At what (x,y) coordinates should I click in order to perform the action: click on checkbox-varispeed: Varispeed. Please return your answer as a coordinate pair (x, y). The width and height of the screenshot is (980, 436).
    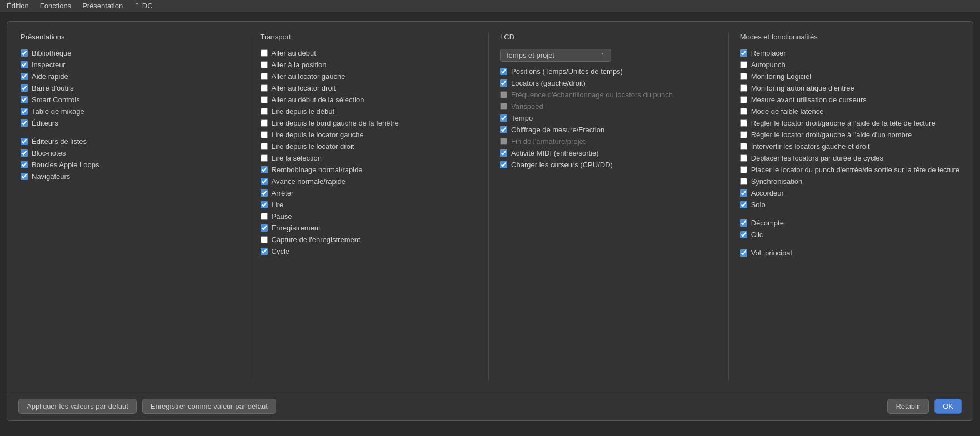
    Looking at the image, I should click on (609, 107).